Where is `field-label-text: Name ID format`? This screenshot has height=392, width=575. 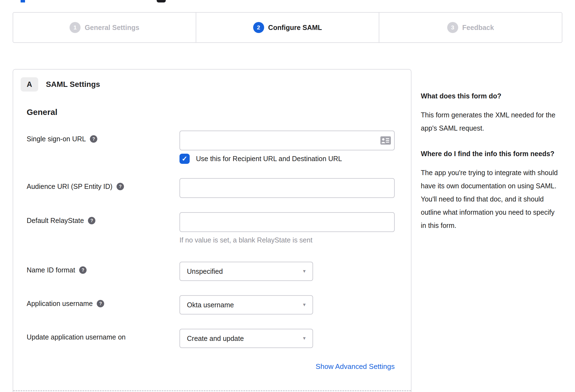
field-label-text: Name ID format is located at coordinates (51, 270).